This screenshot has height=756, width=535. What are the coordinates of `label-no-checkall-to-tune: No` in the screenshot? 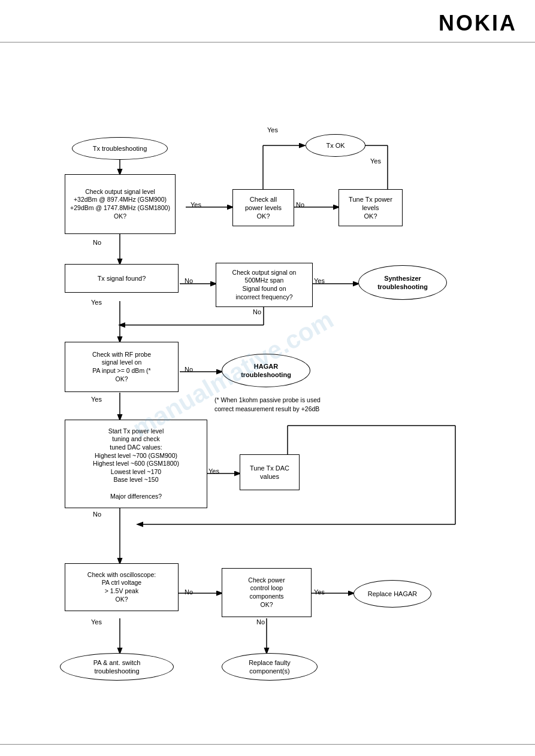 It's located at (300, 205).